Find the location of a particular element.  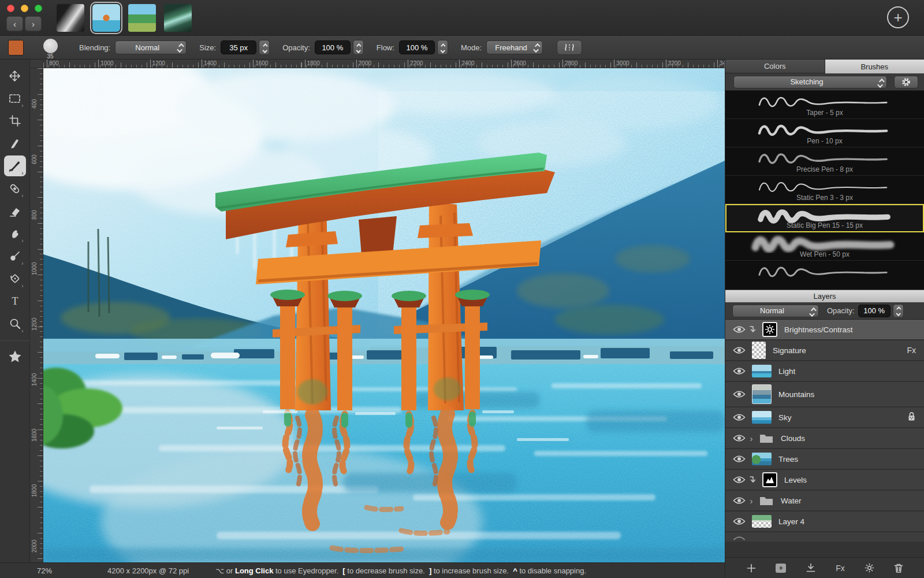

clipping-arrow-icon is located at coordinates (751, 480).